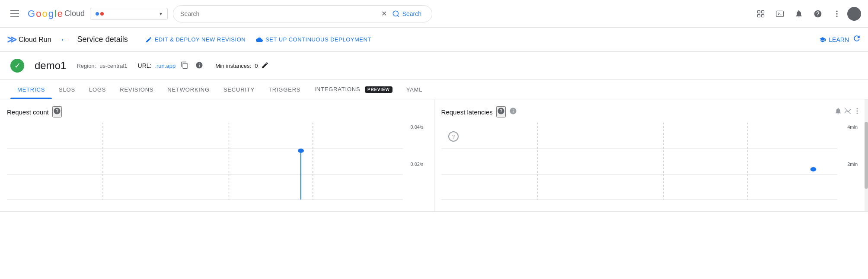 This screenshot has height=279, width=868. Describe the element at coordinates (651, 162) in the screenshot. I see `request-latencies-chart-body: 4min 2min ?` at that location.